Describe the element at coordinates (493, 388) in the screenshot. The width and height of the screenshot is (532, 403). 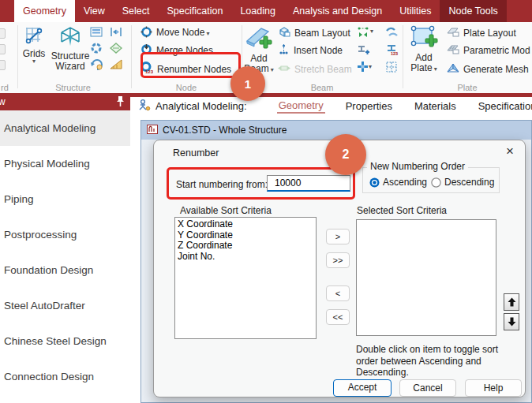
I see `help-button: Help` at that location.